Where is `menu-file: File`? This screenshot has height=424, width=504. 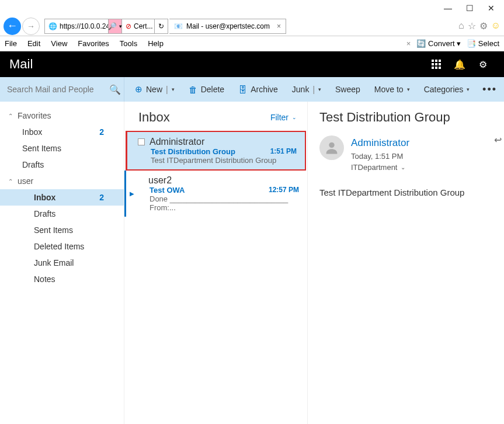 menu-file: File is located at coordinates (11, 43).